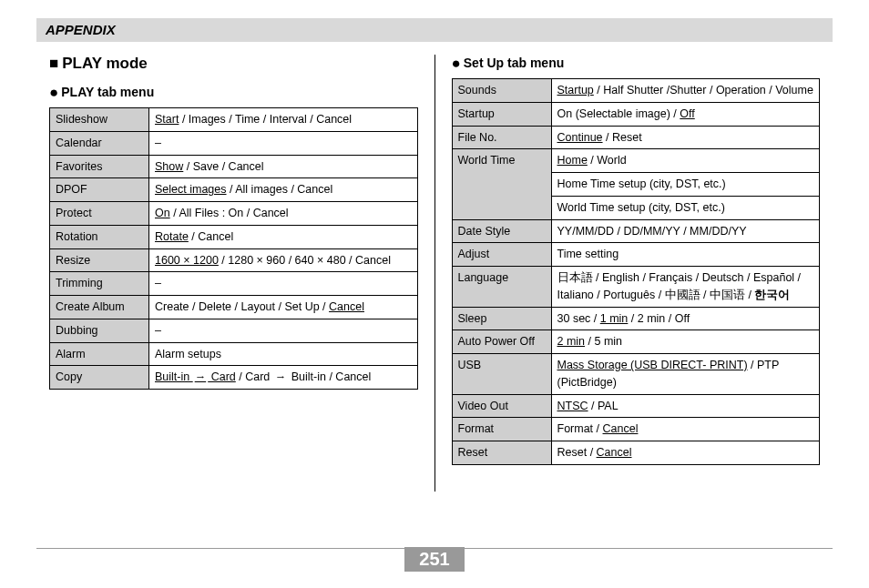 The height and width of the screenshot is (588, 869). Describe the element at coordinates (284, 260) in the screenshot. I see `row-value: 1600 × 1200 / 1280 × 960 / 640 × 480 / C…` at that location.